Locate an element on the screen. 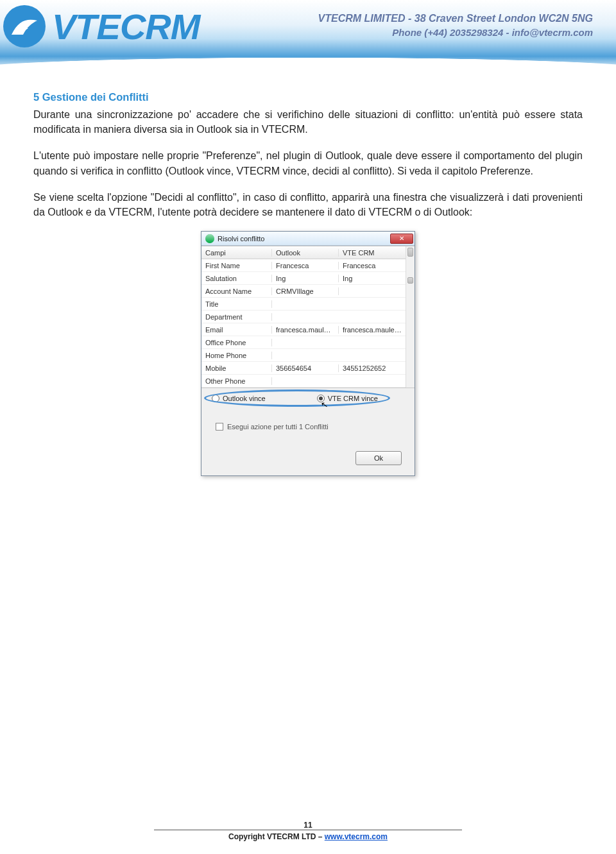 This screenshot has height=854, width=616. column-header-field: Campi is located at coordinates (237, 253).